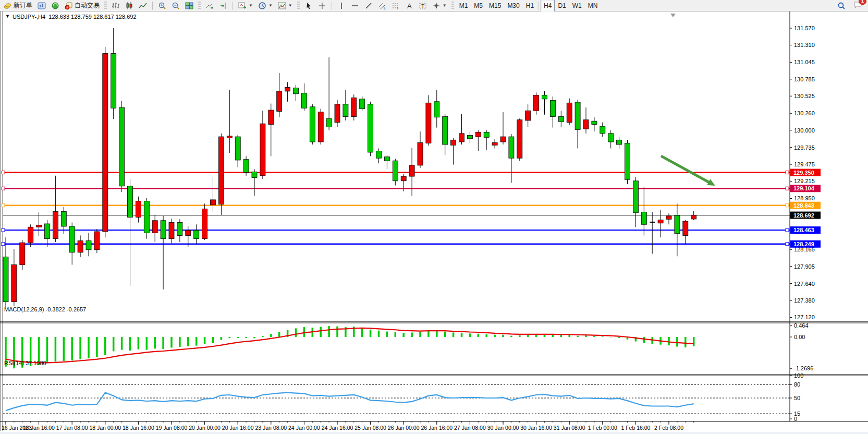 The width and height of the screenshot is (868, 434). I want to click on label-button: T, so click(423, 6).